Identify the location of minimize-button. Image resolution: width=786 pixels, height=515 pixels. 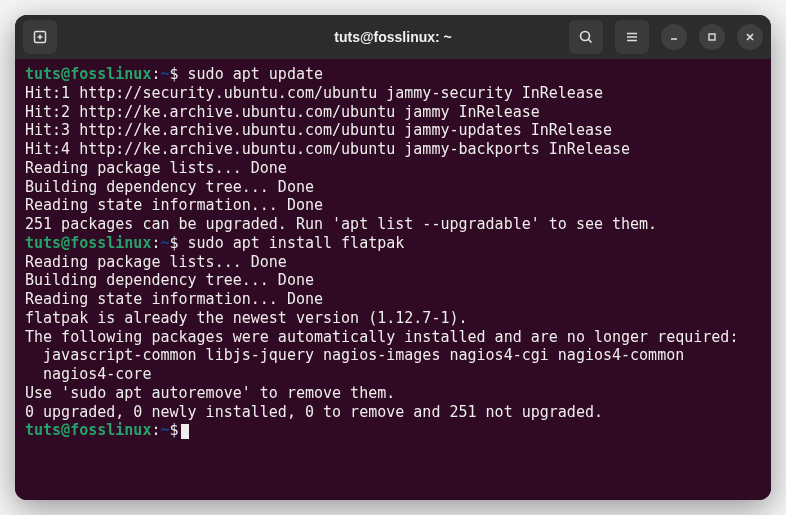
(674, 37).